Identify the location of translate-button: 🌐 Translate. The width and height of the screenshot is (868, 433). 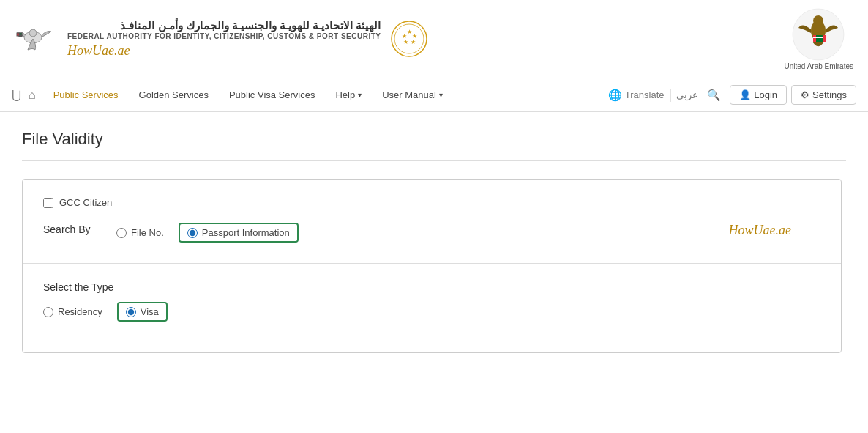
(637, 95).